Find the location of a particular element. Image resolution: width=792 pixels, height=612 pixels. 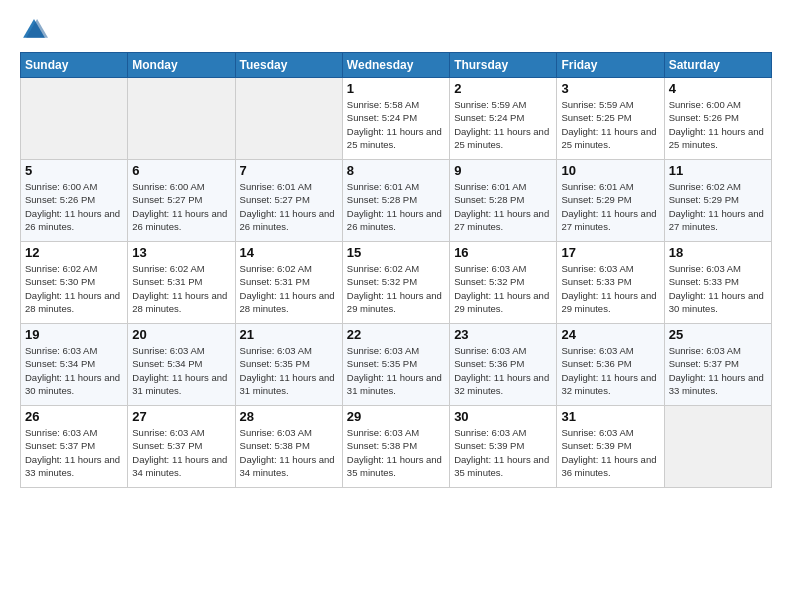

weekday-tuesday: Tuesday is located at coordinates (288, 66).